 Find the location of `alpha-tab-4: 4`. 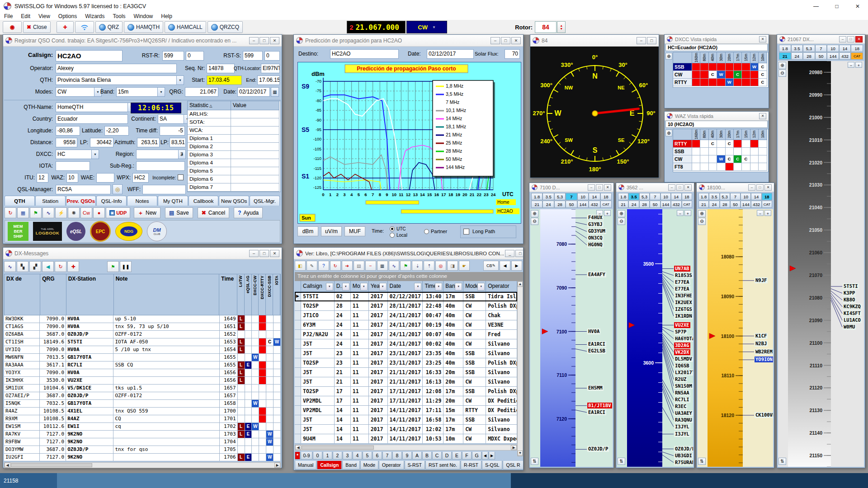

alpha-tab-4: 4 is located at coordinates (357, 455).